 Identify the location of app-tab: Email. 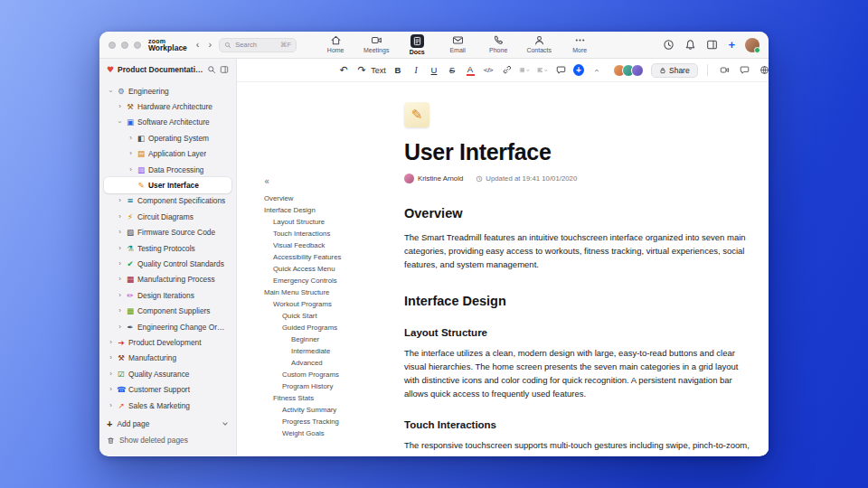
(458, 45).